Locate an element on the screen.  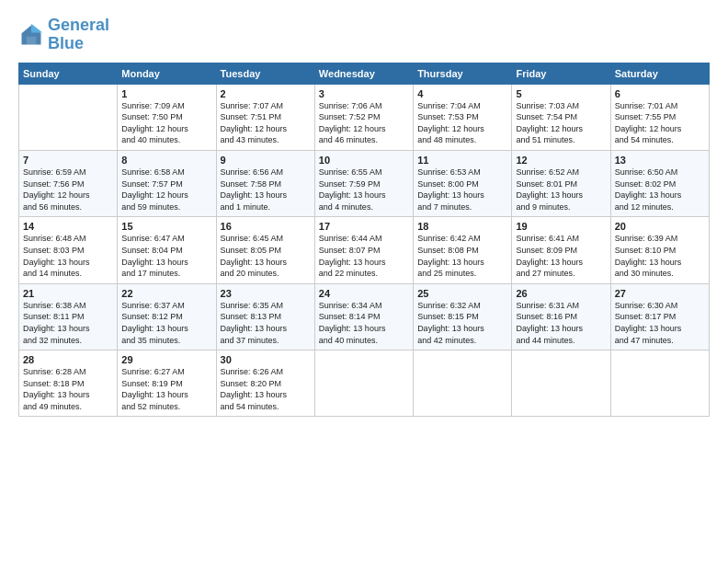
day-info: Sunrise: 7:03 AMSunset: 7:54 PMDaylight:… is located at coordinates (561, 123).